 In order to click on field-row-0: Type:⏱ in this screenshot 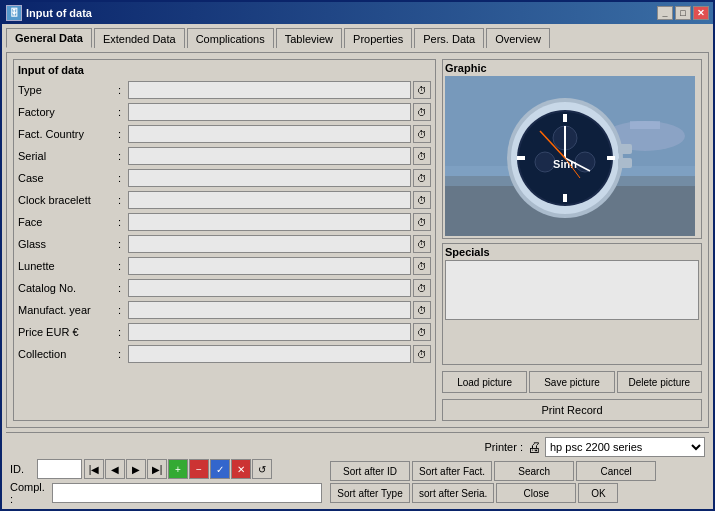, I will do `click(224, 90)`.